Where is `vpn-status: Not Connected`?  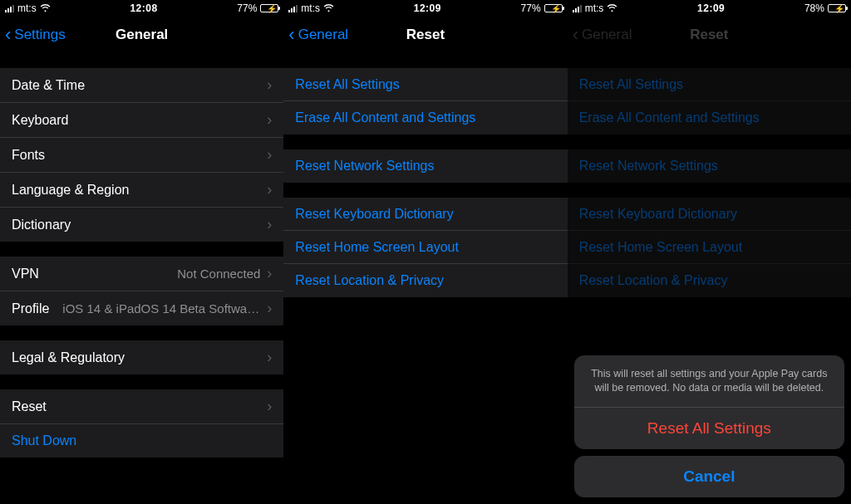 vpn-status: Not Connected is located at coordinates (219, 274).